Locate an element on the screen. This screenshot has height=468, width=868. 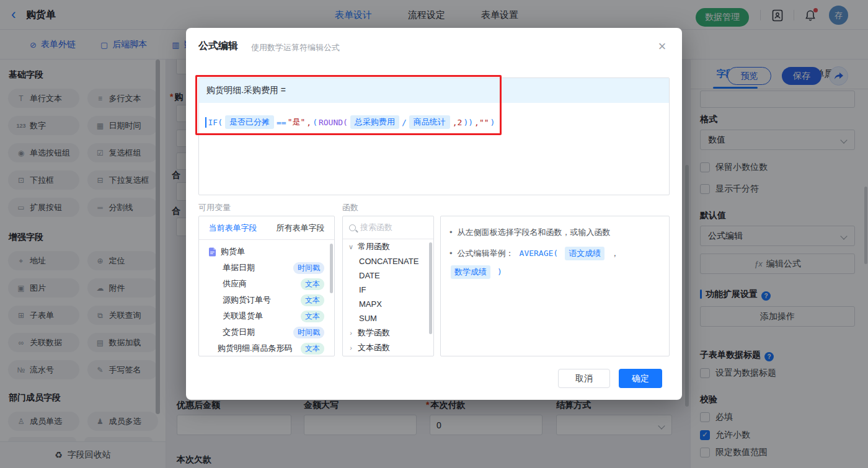
formula-token: ,2 is located at coordinates (458, 123).